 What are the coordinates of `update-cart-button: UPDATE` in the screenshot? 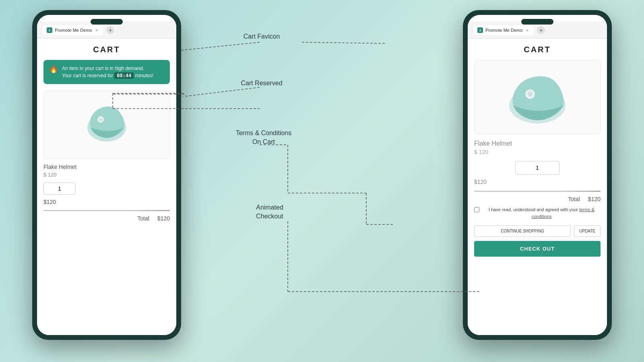 It's located at (587, 231).